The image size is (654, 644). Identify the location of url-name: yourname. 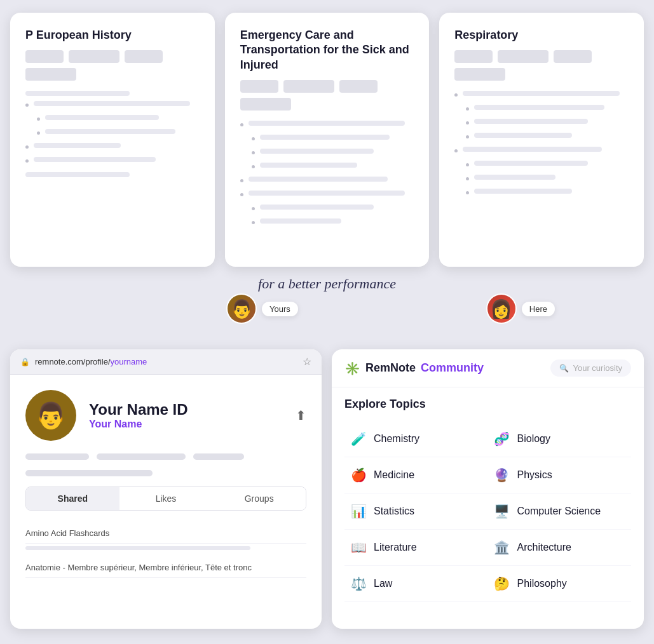
(129, 362).